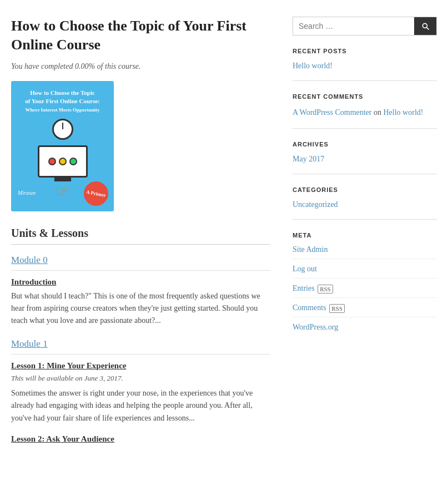 Image resolution: width=448 pixels, height=496 pixels. What do you see at coordinates (365, 97) in the screenshot?
I see `recent-comments-heading: Recent Comments` at bounding box center [365, 97].